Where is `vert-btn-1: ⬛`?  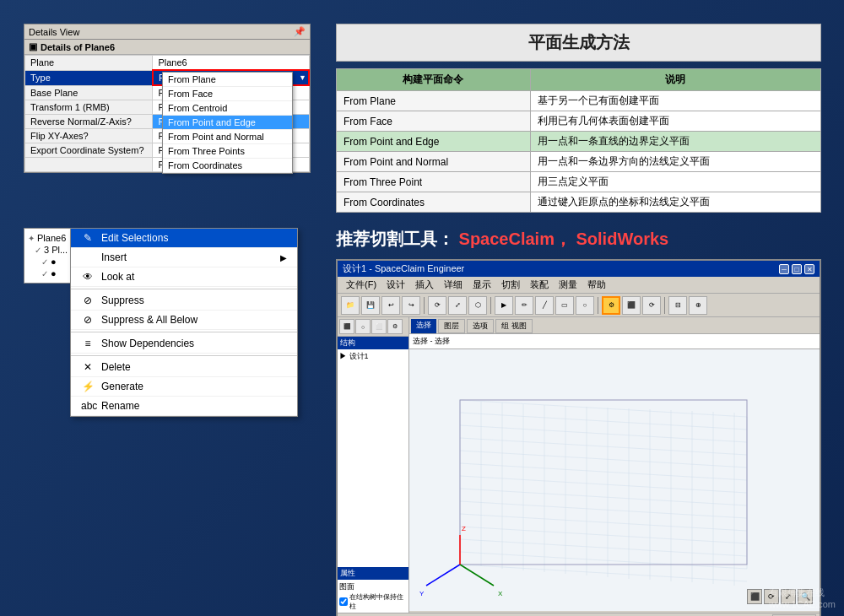 vert-btn-1: ⬛ is located at coordinates (347, 327).